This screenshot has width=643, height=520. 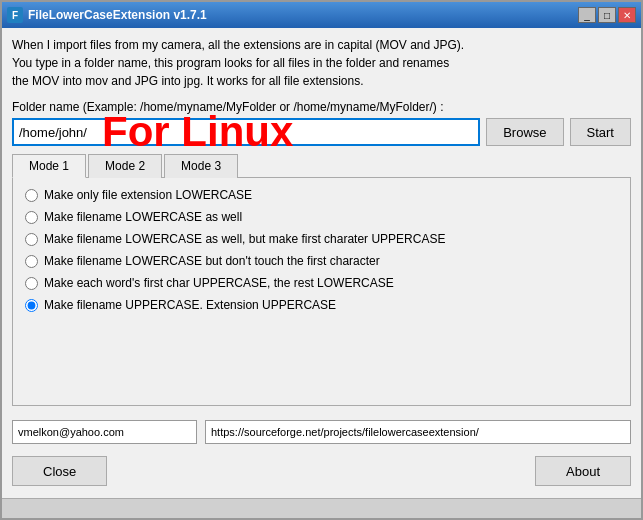 What do you see at coordinates (600, 132) in the screenshot?
I see `start-button: Start` at bounding box center [600, 132].